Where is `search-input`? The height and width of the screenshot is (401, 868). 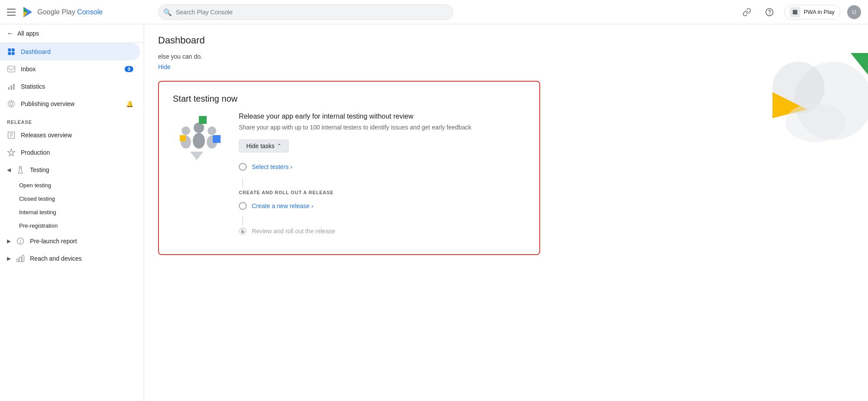 search-input is located at coordinates (306, 12).